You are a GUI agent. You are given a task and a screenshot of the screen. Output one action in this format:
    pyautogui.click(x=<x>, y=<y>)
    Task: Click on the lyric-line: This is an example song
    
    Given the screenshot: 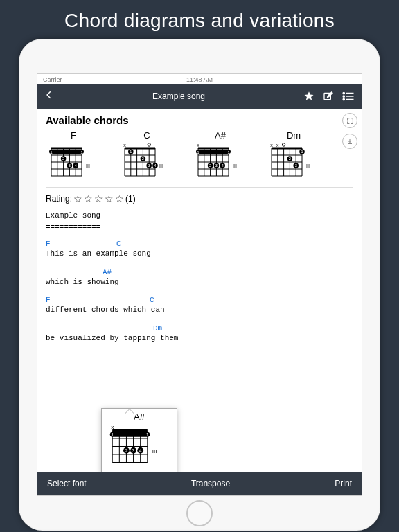 What is the action you would take?
    pyautogui.click(x=200, y=254)
    